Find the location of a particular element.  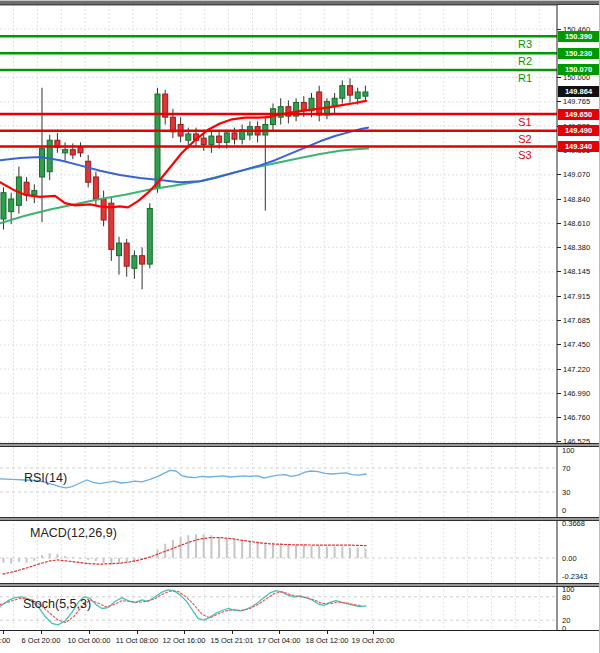

pivot-label-r3: R3 is located at coordinates (525, 44).